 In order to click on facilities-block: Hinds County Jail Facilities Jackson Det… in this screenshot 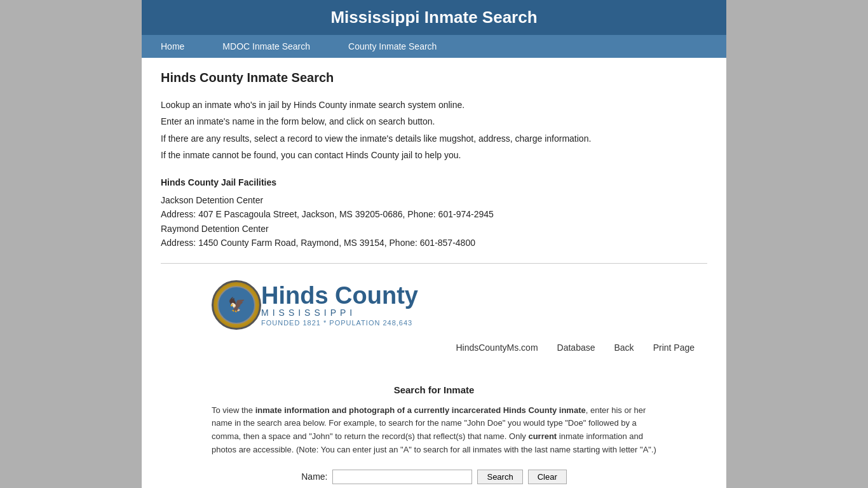, I will do `click(434, 213)`.